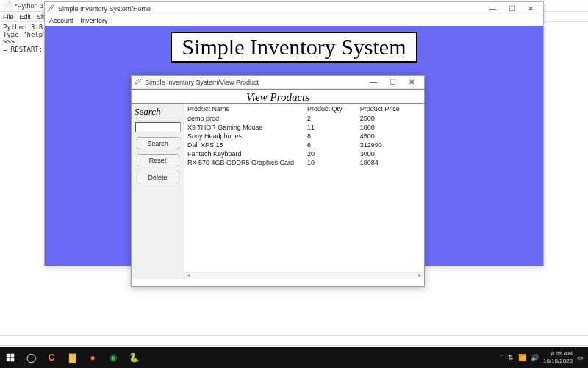 The image size is (588, 368). Describe the element at coordinates (581, 358) in the screenshot. I see `notification-icon: ▭` at that location.